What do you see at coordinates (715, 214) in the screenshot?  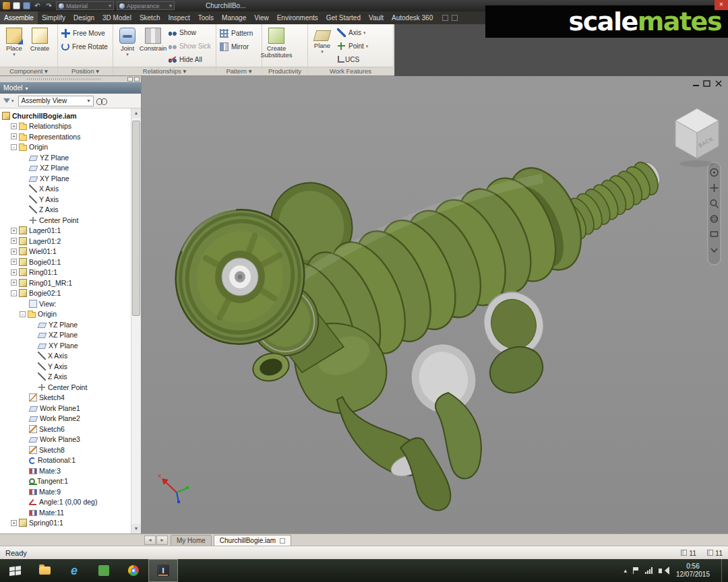 I see `navigation-bar` at bounding box center [715, 214].